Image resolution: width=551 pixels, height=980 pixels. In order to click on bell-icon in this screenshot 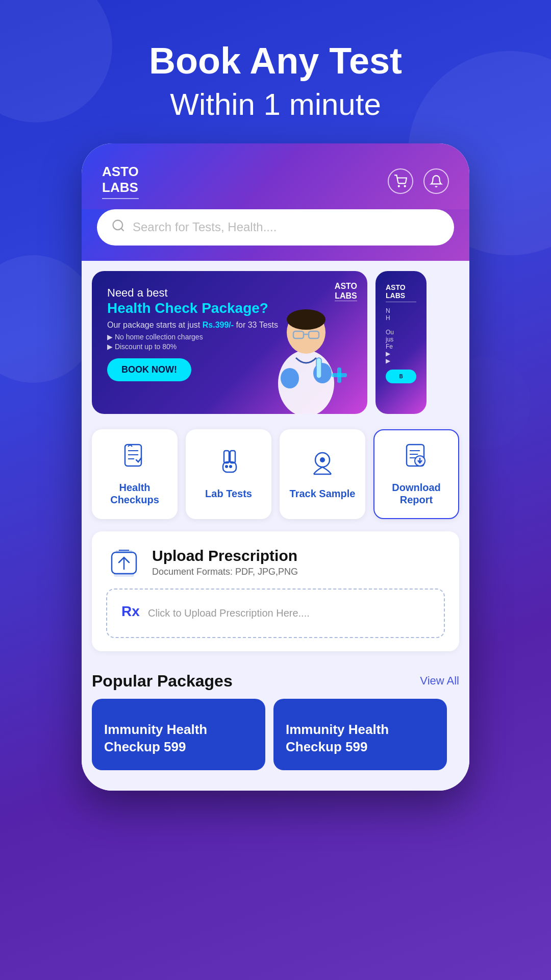, I will do `click(436, 181)`.